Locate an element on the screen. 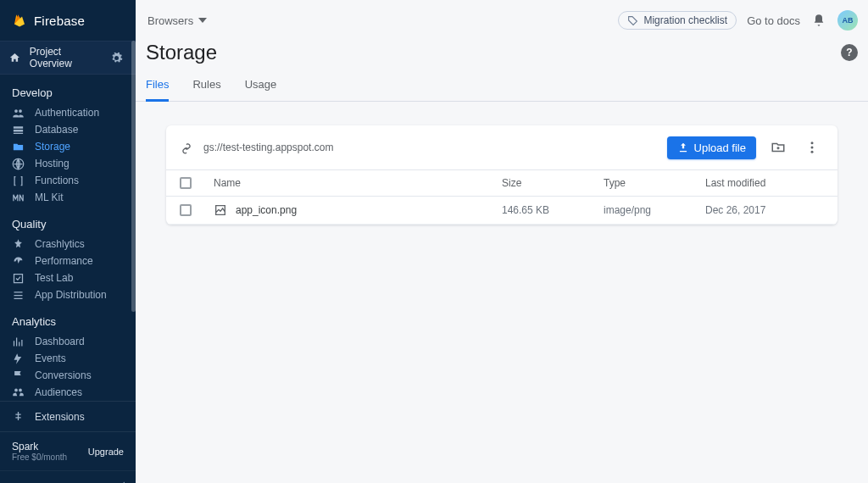 This screenshot has width=868, height=483. home-icon is located at coordinates (15, 58).